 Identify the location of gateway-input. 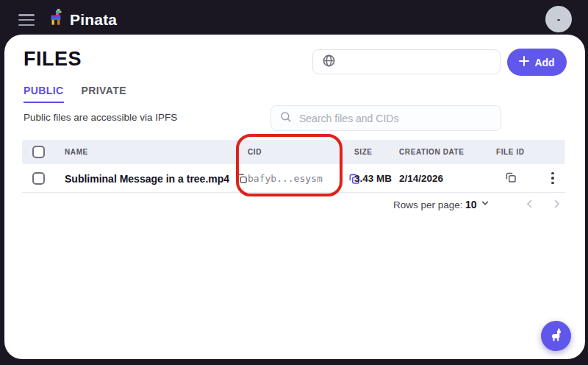
(406, 62).